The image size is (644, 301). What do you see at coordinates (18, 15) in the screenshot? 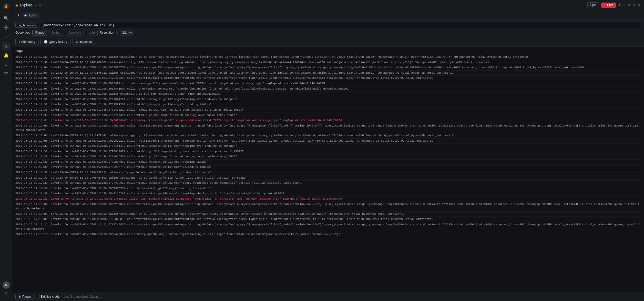
I see `panel-label: A` at bounding box center [18, 15].